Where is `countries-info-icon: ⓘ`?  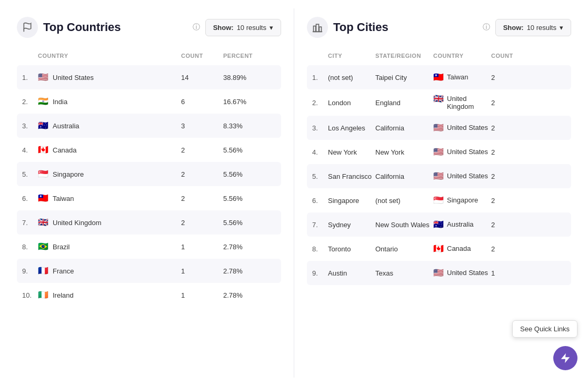
countries-info-icon: ⓘ is located at coordinates (196, 27).